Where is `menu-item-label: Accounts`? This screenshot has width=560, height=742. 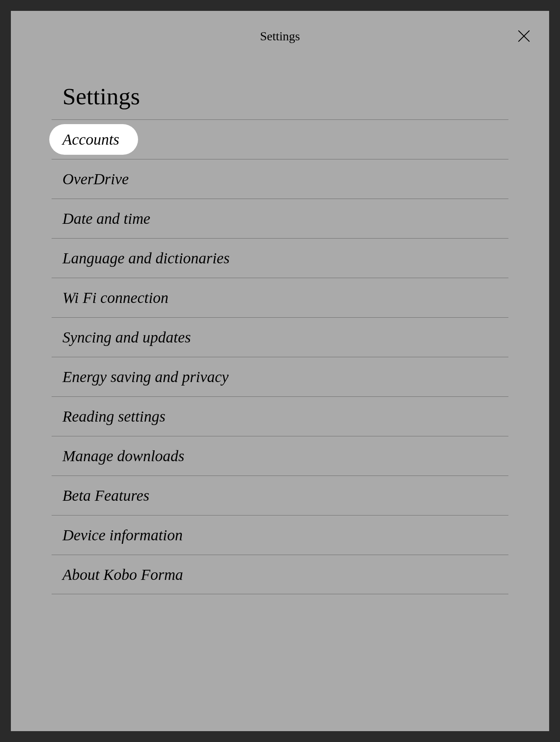 menu-item-label: Accounts is located at coordinates (94, 140).